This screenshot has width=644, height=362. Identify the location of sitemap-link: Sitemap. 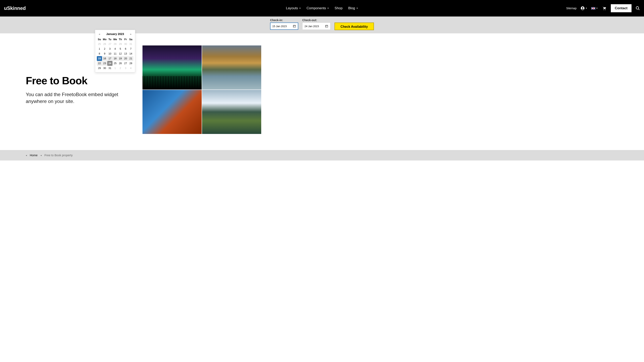
(572, 8).